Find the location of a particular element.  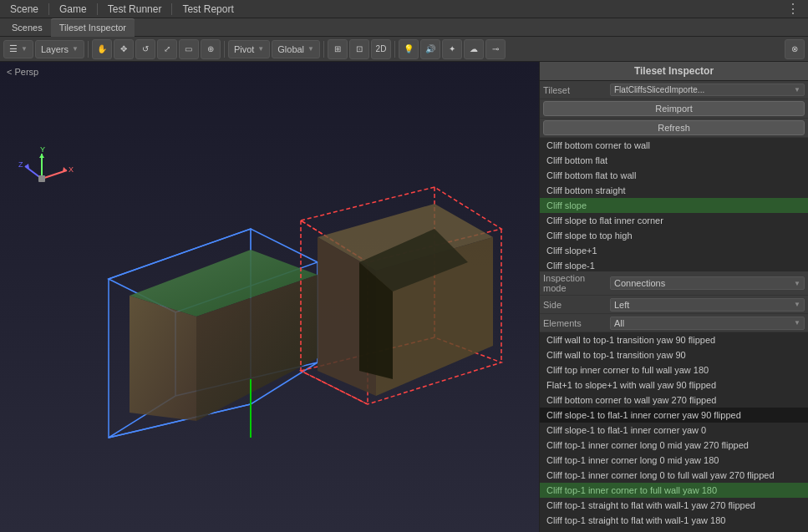

toolbar: ☰ ▼ Layers ▼ ✋ ✥ ↺ ⤢ ▭ ⊕ Pivot ▼ Global … is located at coordinates (404, 49).